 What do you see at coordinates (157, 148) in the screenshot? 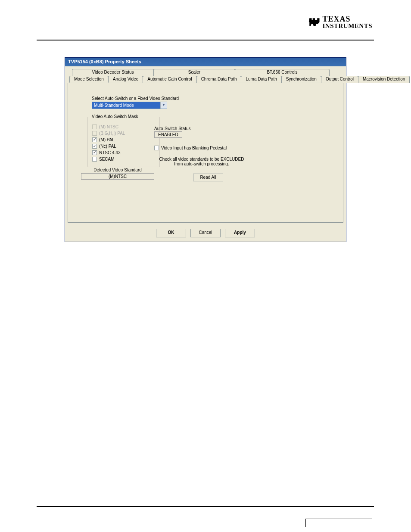
I see `pedestal-checkbox` at bounding box center [157, 148].